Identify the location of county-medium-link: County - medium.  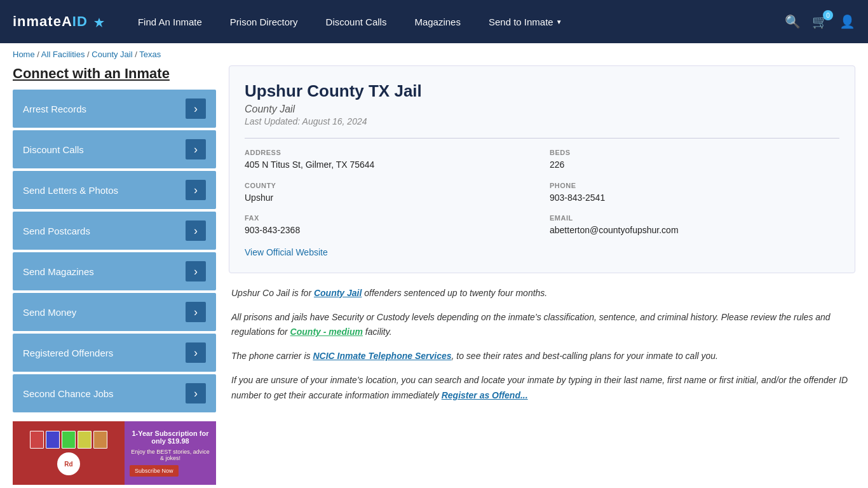
(327, 332).